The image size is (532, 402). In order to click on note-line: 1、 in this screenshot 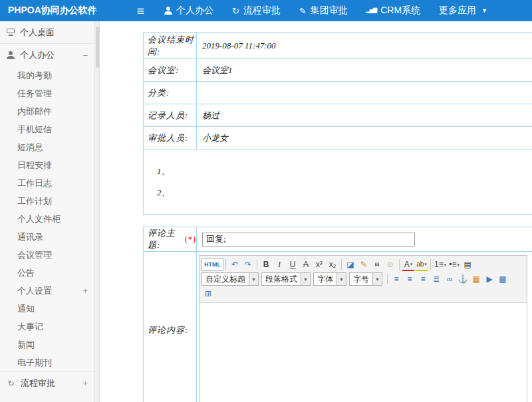, I will do `click(344, 171)`.